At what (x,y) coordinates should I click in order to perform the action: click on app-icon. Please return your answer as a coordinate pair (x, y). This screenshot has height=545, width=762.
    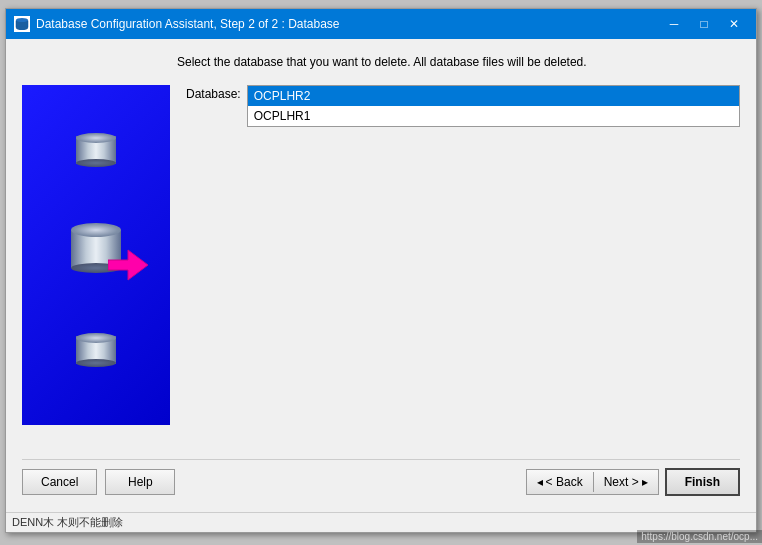
    Looking at the image, I should click on (22, 24).